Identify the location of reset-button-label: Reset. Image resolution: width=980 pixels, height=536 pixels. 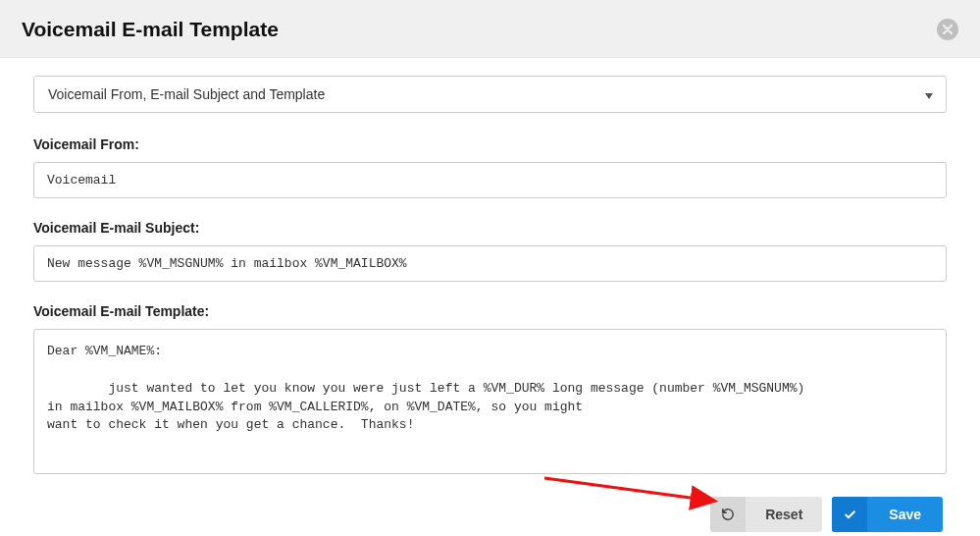
(784, 514).